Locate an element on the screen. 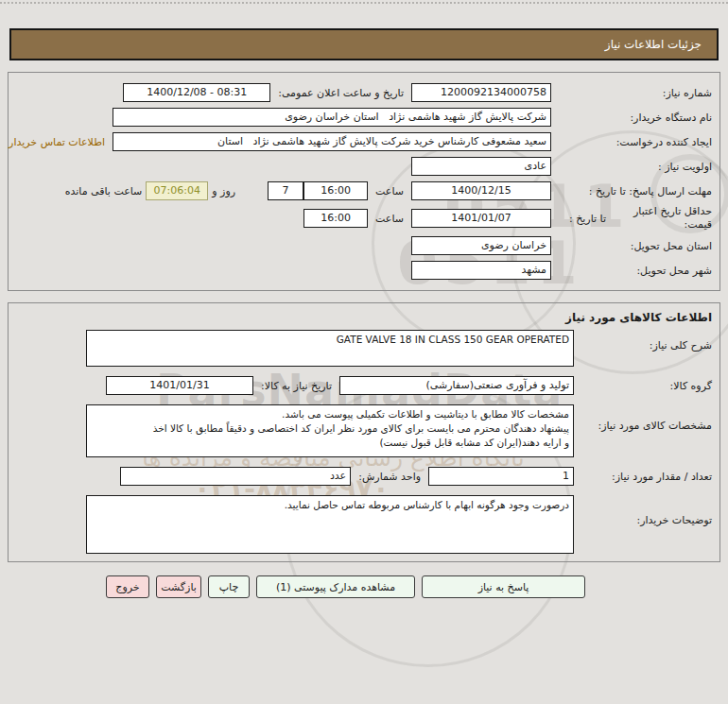 This screenshot has width=728, height=704. price-validity-row: حداقل تاریخ اعتبار قیمت: تا تاریخ : 1401… is located at coordinates (363, 218).